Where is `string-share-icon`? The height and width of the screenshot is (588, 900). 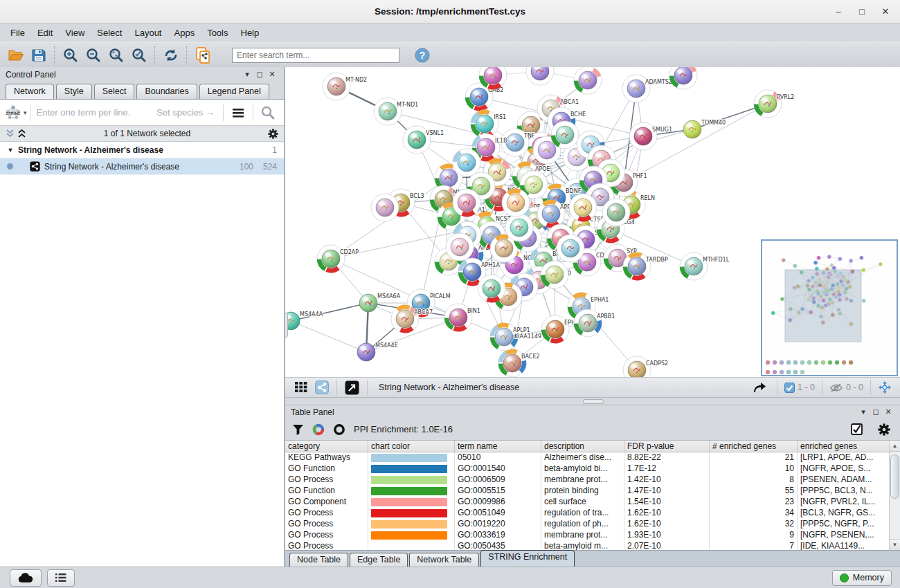 string-share-icon is located at coordinates (322, 387).